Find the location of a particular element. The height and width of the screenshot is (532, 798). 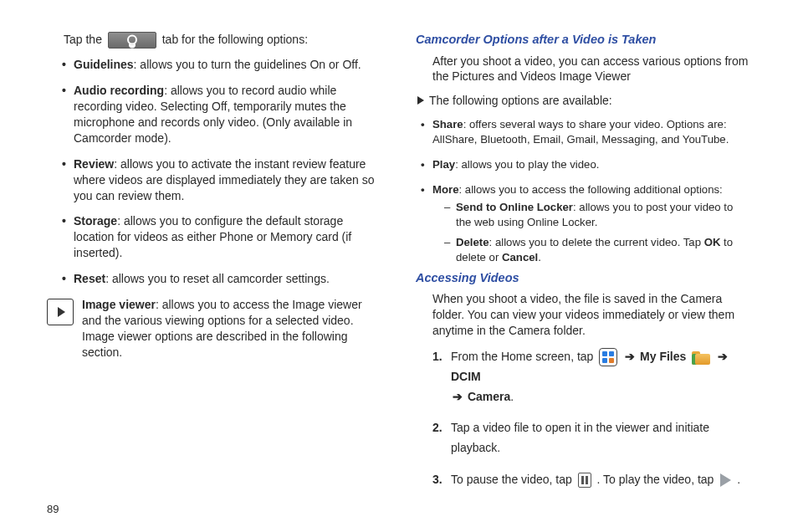

pause-icon is located at coordinates (585, 480).